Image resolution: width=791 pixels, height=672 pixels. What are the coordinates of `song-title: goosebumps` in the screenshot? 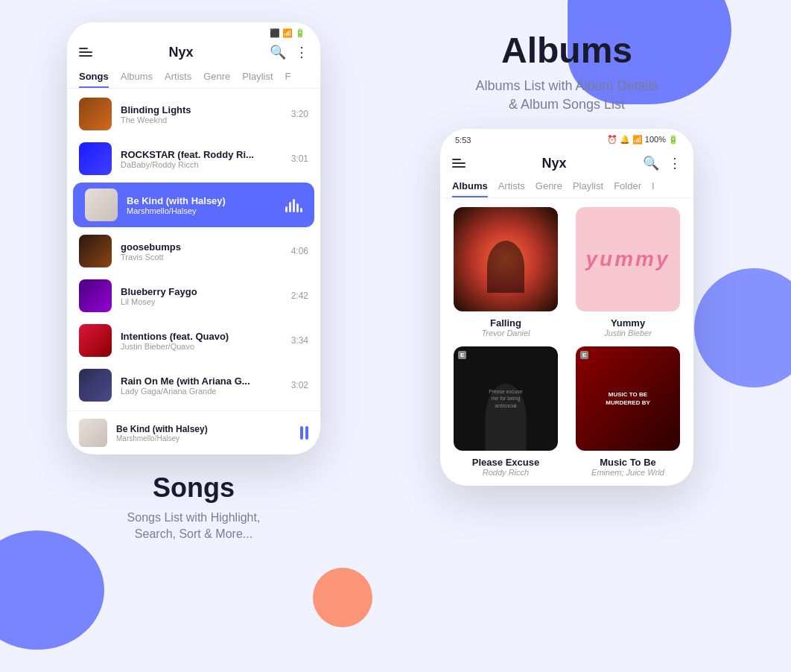 It's located at (201, 247).